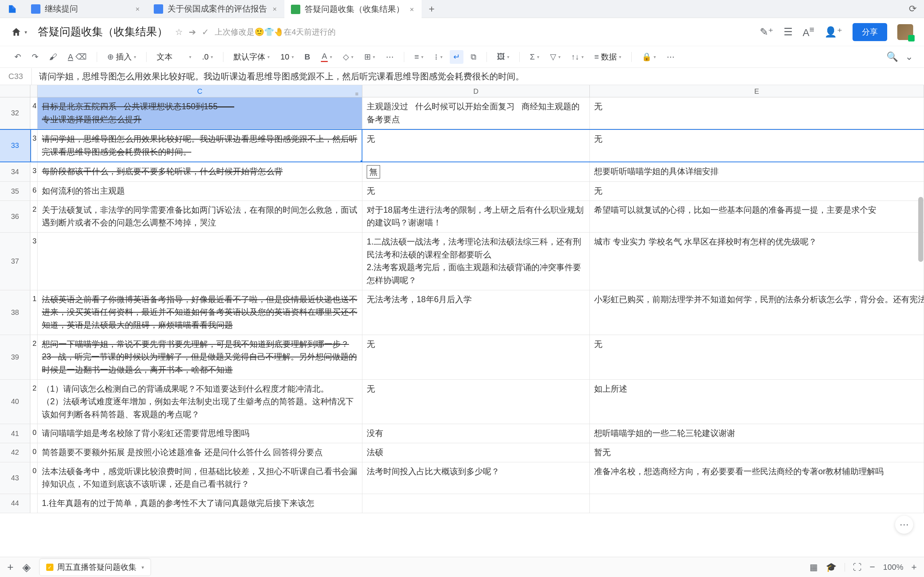 This screenshot has height=577, width=924. Describe the element at coordinates (15, 172) in the screenshot. I see `row-header: 34` at that location.